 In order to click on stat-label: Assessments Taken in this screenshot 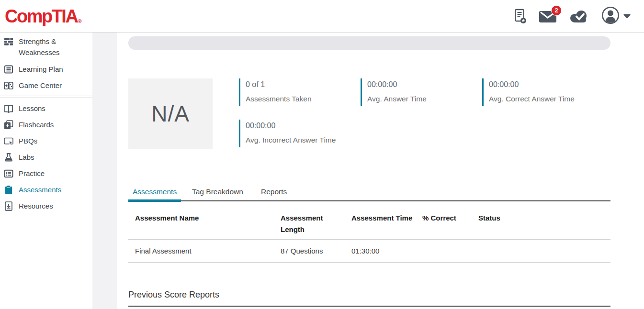, I will do `click(302, 99)`.